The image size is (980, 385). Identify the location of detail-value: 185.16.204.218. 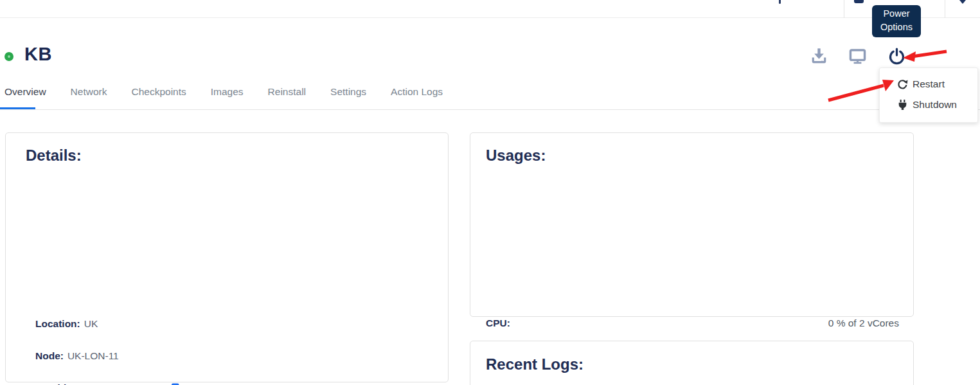
(129, 384).